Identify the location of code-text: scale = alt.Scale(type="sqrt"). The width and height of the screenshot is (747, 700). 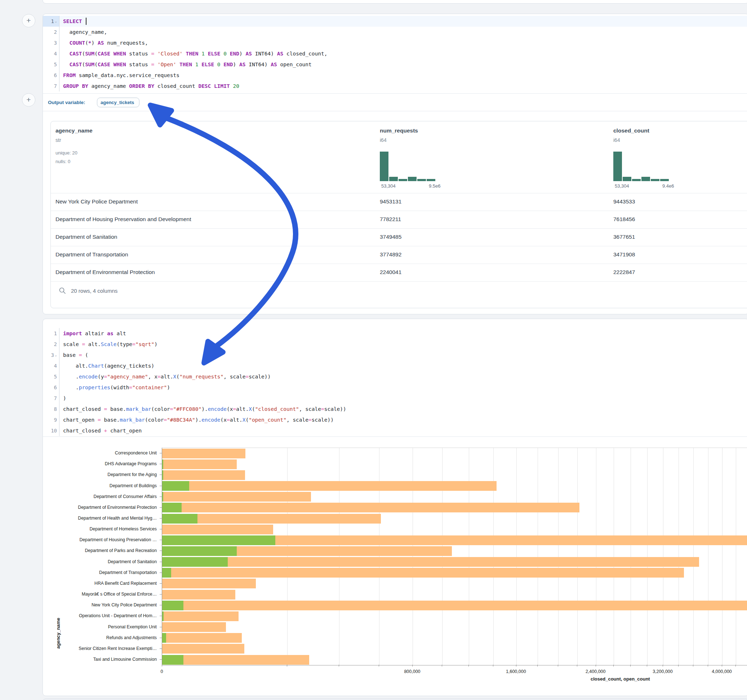
(403, 344).